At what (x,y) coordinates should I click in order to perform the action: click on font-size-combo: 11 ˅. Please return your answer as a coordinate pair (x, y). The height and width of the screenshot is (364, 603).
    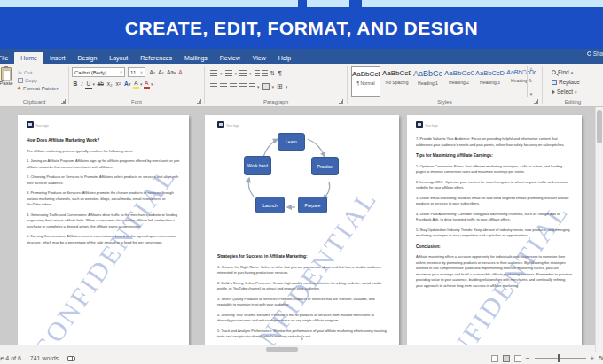
    Looking at the image, I should click on (137, 73).